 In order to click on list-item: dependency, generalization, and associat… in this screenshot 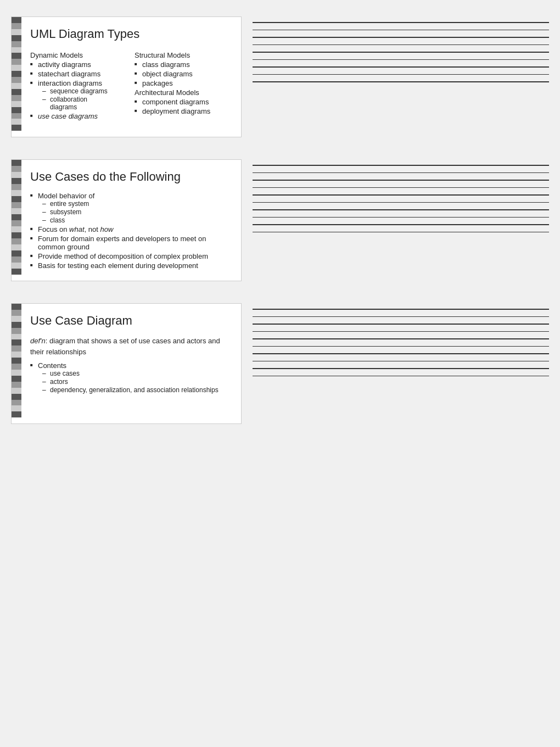, I will do `click(138, 390)`.